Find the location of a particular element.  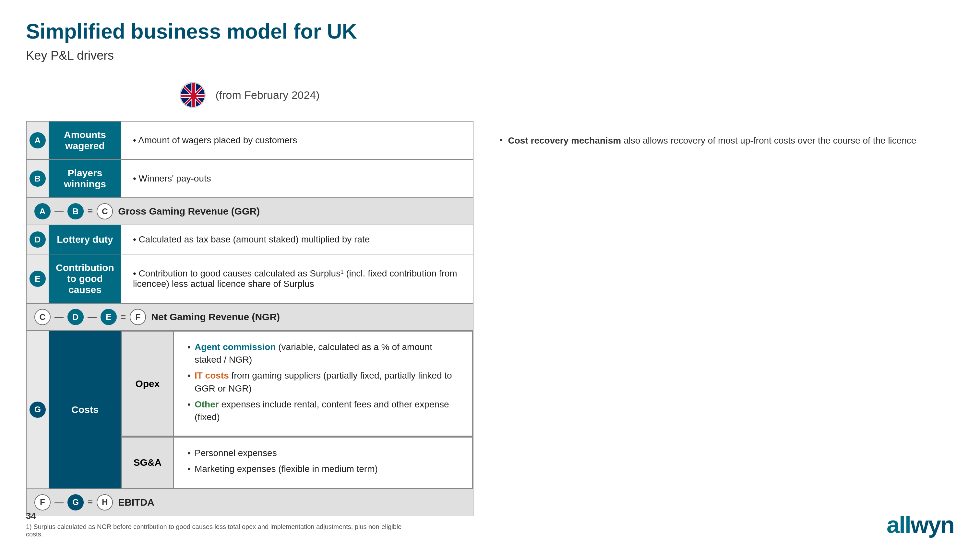

row-e: E Contribution to good causes • Contribu… is located at coordinates (250, 279).